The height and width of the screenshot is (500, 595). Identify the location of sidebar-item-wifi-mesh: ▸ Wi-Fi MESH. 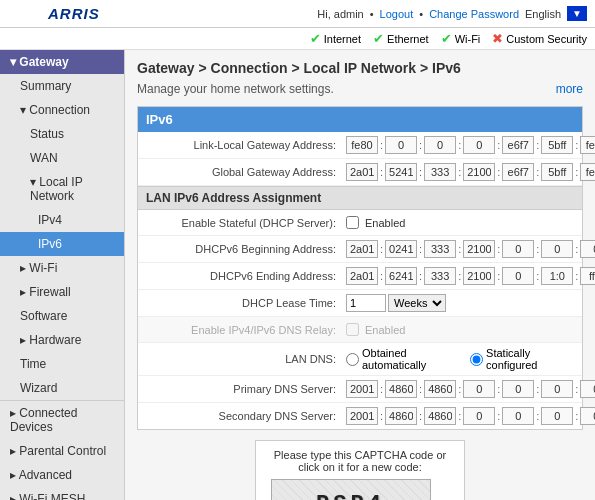
(62, 494).